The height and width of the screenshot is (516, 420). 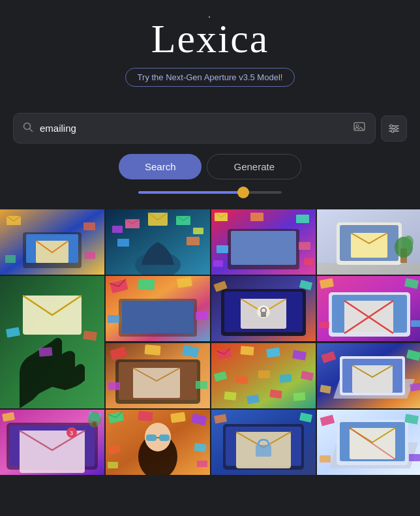 What do you see at coordinates (254, 167) in the screenshot?
I see `generate-button: Generate` at bounding box center [254, 167].